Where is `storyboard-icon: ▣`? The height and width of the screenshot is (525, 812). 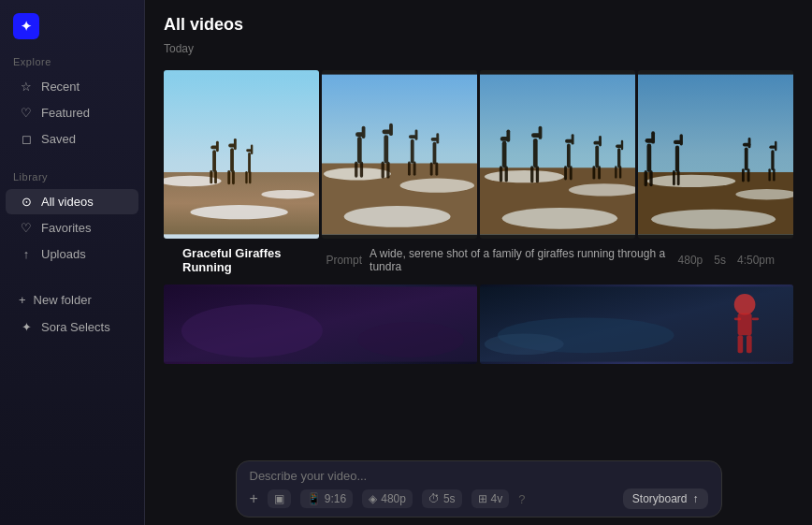
storyboard-icon: ▣ is located at coordinates (279, 499).